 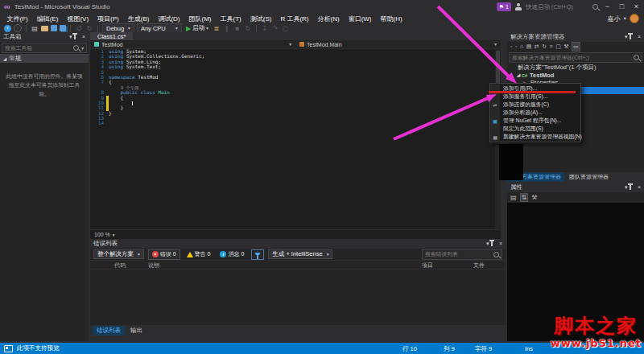 What do you see at coordinates (275, 29) in the screenshot?
I see `step-over-icon: ↷` at bounding box center [275, 29].